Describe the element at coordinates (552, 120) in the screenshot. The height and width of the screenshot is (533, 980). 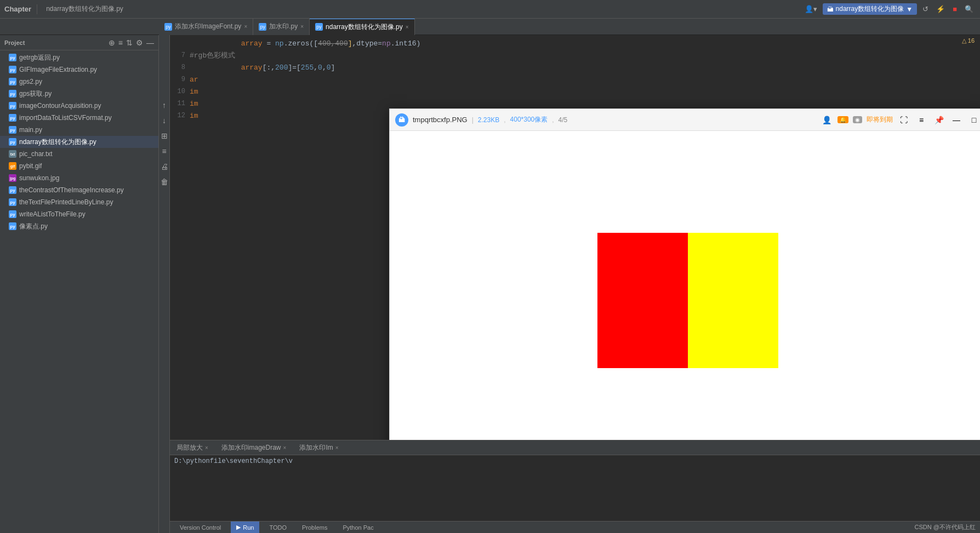
I see `preview-sep-3: ,` at that location.